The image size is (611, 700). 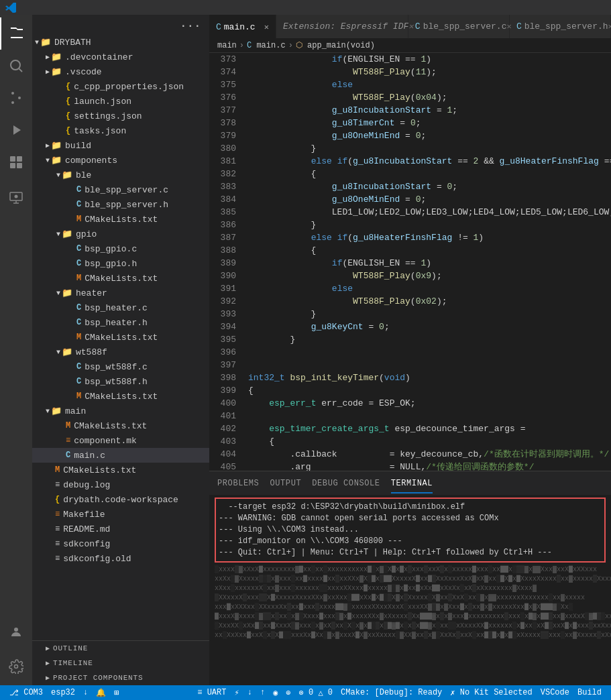 I want to click on tree-item-bsp_heater_c: Cbsp_heater.c, so click(x=121, y=308).